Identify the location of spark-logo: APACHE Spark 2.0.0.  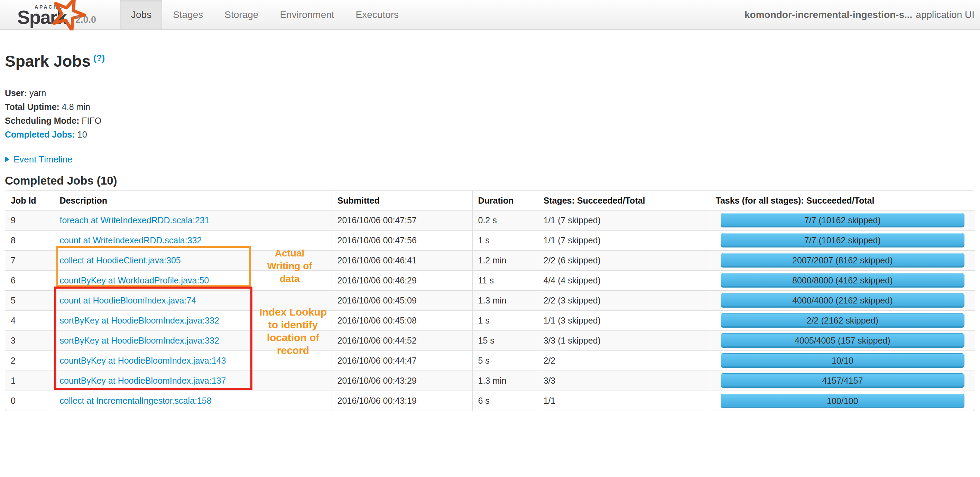
(52, 14).